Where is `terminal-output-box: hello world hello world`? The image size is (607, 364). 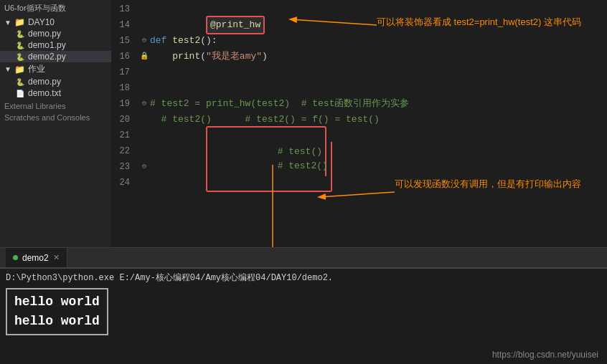 terminal-output-box: hello world hello world is located at coordinates (57, 312).